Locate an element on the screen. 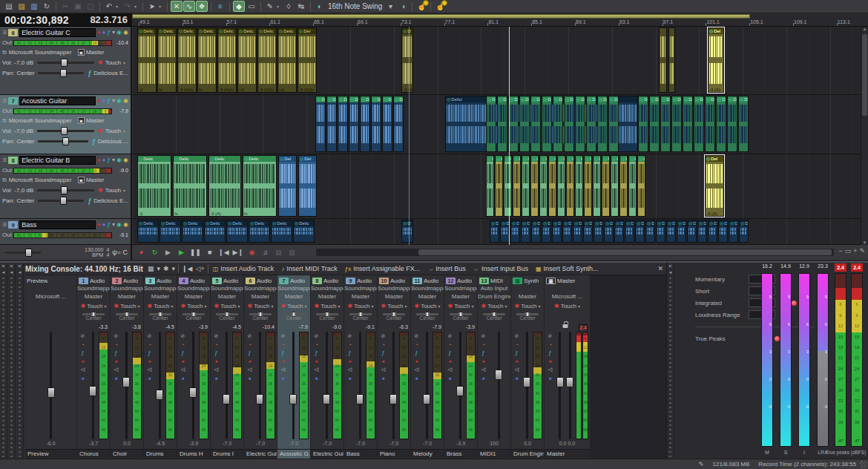  volume-fader is located at coordinates (126, 386).